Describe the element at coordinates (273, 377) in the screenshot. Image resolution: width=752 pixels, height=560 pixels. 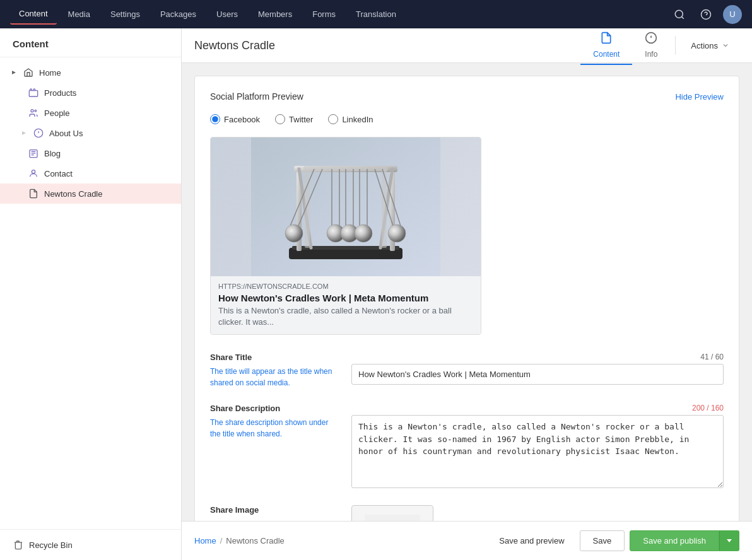
I see `share-title-help: The title will appear as the title when …` at that location.